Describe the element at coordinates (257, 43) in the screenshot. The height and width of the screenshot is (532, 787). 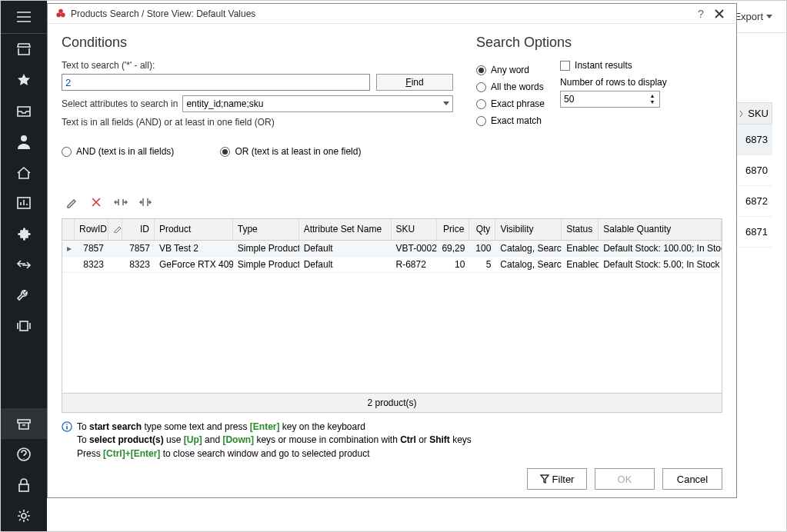
I see `conditions-heading: Conditions` at that location.